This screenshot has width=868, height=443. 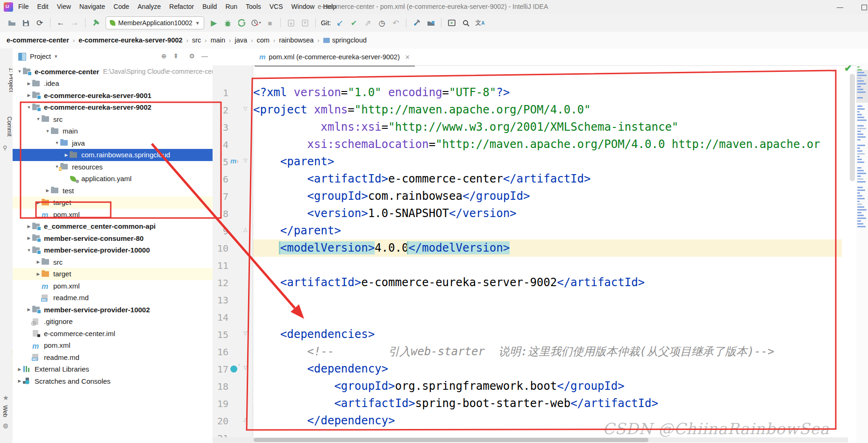 What do you see at coordinates (5, 411) in the screenshot?
I see `sidebar-item-web: Web` at bounding box center [5, 411].